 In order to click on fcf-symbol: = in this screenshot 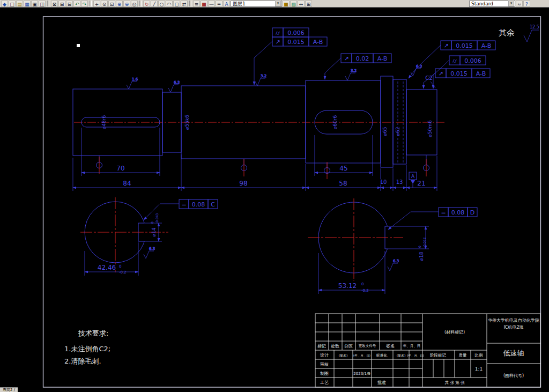, I will do `click(443, 212)`.